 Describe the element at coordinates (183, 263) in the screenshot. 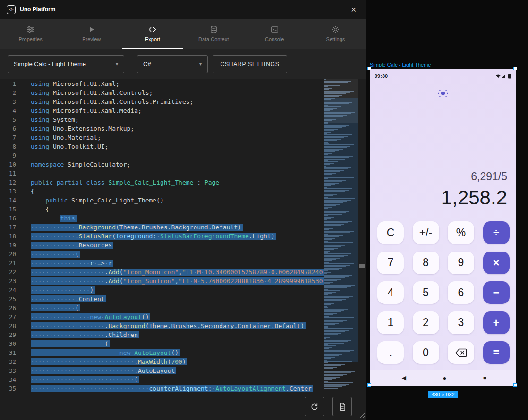

I see `code-line: 21················r·=>·r` at that location.